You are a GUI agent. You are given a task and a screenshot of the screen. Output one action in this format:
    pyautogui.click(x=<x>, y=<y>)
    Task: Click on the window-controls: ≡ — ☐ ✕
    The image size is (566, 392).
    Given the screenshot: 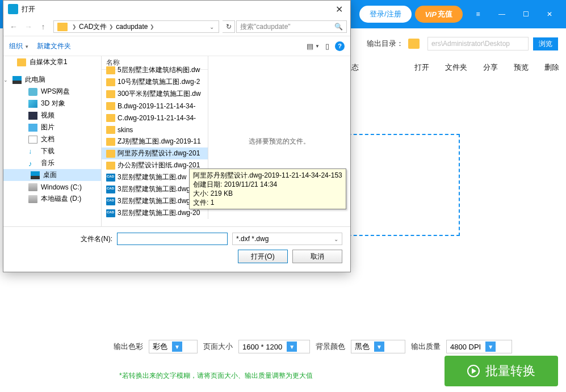 What is the action you would take?
    pyautogui.click(x=514, y=14)
    